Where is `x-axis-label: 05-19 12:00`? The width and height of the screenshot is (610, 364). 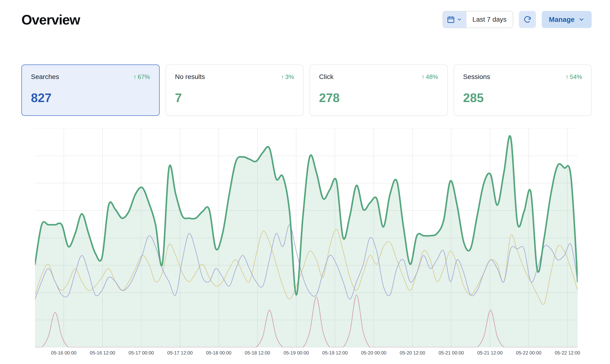
x-axis-label: 05-19 12:00 is located at coordinates (335, 353).